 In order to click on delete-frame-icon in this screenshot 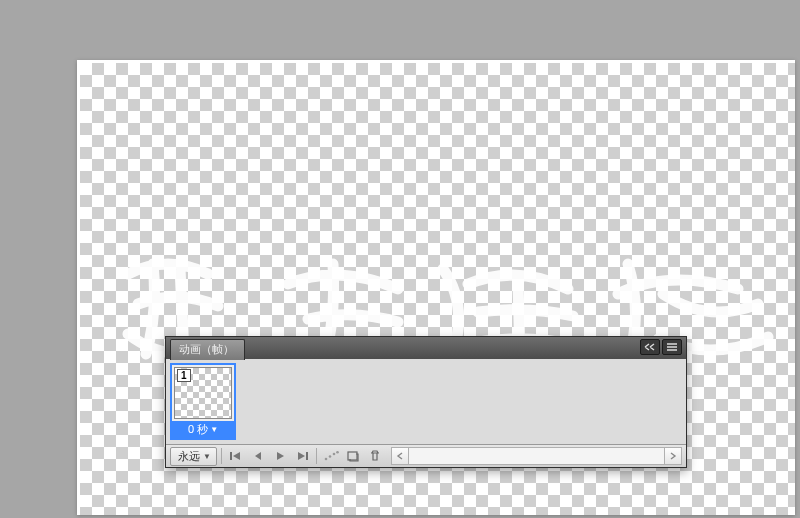, I will do `click(375, 456)`.